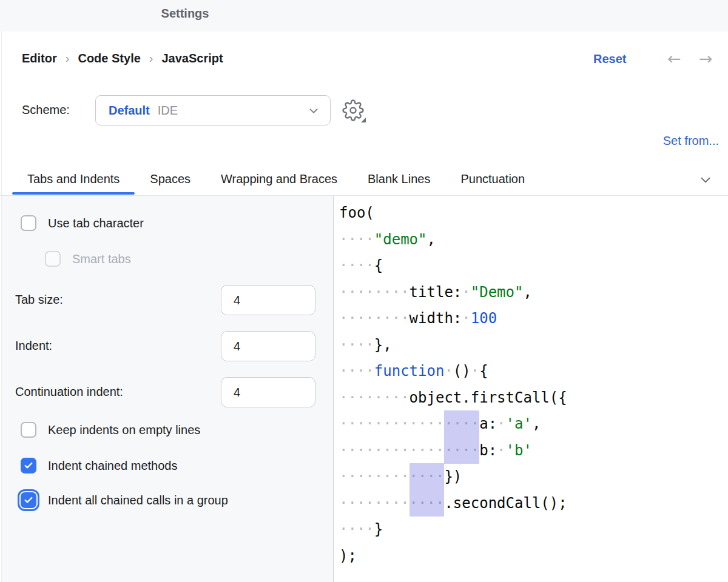 This screenshot has height=582, width=728. I want to click on scheme-label: Scheme:, so click(46, 110).